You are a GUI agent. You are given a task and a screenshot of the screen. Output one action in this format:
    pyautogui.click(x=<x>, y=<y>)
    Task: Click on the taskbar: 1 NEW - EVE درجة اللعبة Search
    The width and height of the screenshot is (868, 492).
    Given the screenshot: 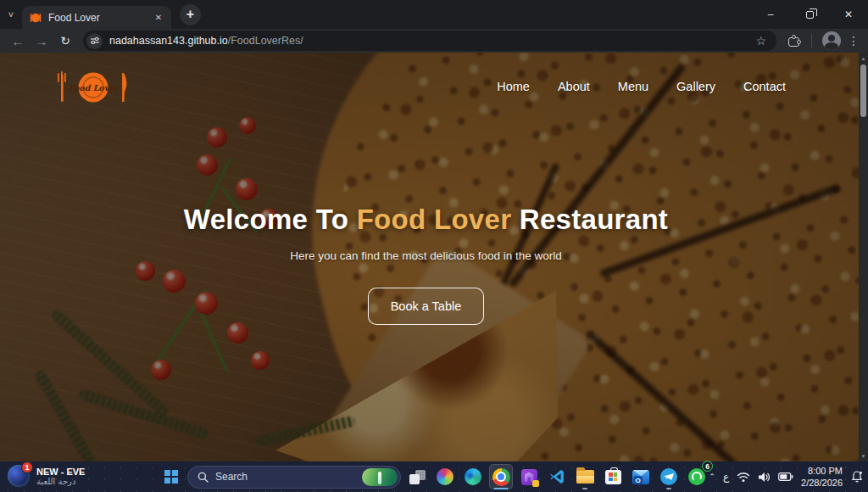 What is the action you would take?
    pyautogui.click(x=434, y=477)
    